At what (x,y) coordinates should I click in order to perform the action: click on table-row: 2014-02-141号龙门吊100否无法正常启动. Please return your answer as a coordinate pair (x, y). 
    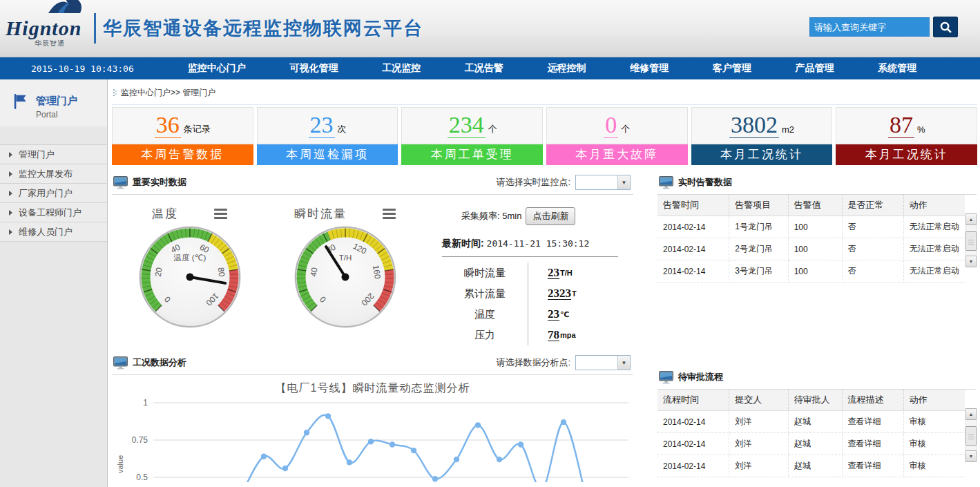
    Looking at the image, I should click on (811, 227).